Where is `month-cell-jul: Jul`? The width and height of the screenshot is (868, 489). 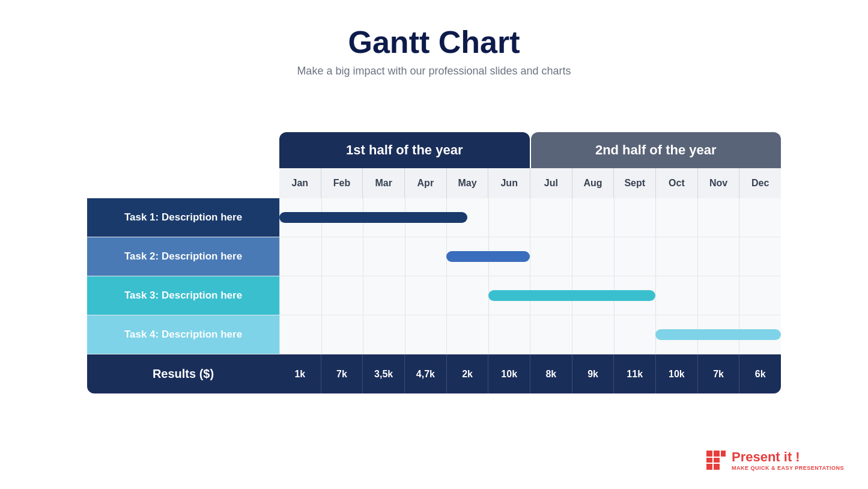 month-cell-jul: Jul is located at coordinates (551, 183).